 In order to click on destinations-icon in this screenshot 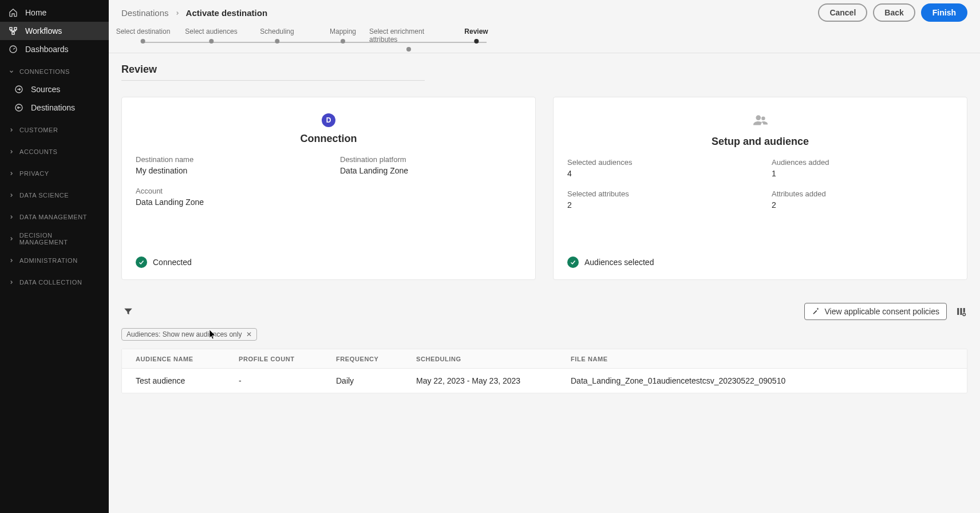, I will do `click(19, 108)`.